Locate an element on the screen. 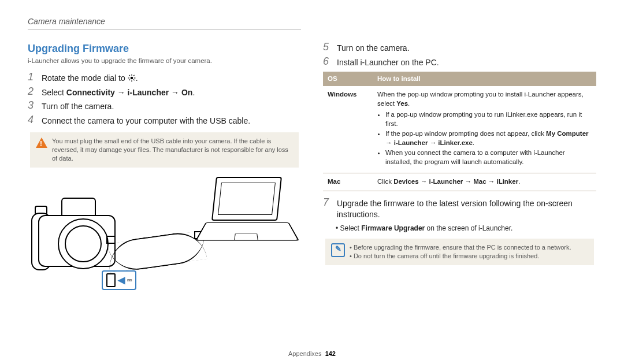 The width and height of the screenshot is (624, 364). note-icon: ✎ is located at coordinates (338, 250).